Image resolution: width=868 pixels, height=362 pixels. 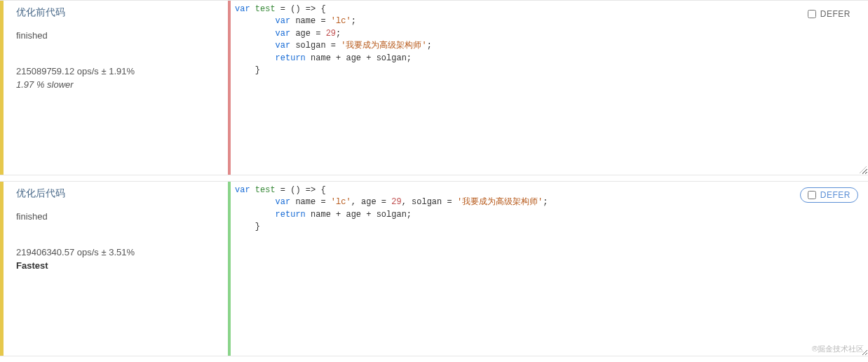 What do you see at coordinates (372, 202) in the screenshot?
I see `code-text: , age =` at bounding box center [372, 202].